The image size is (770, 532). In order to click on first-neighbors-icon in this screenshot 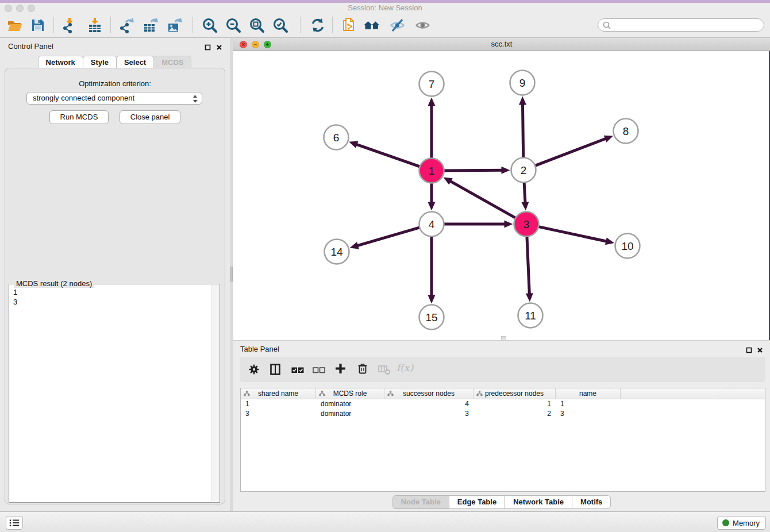, I will do `click(372, 25)`.